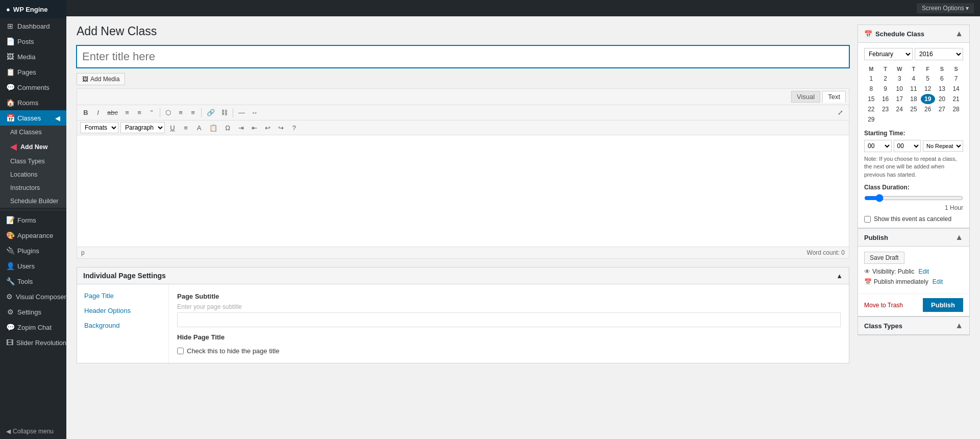  Describe the element at coordinates (181, 112) in the screenshot. I see `align-center-button: ≡` at that location.